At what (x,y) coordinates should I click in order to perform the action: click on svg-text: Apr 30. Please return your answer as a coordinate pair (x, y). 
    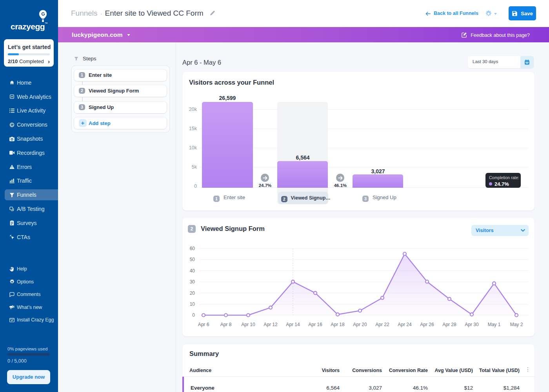
    Looking at the image, I should click on (472, 325).